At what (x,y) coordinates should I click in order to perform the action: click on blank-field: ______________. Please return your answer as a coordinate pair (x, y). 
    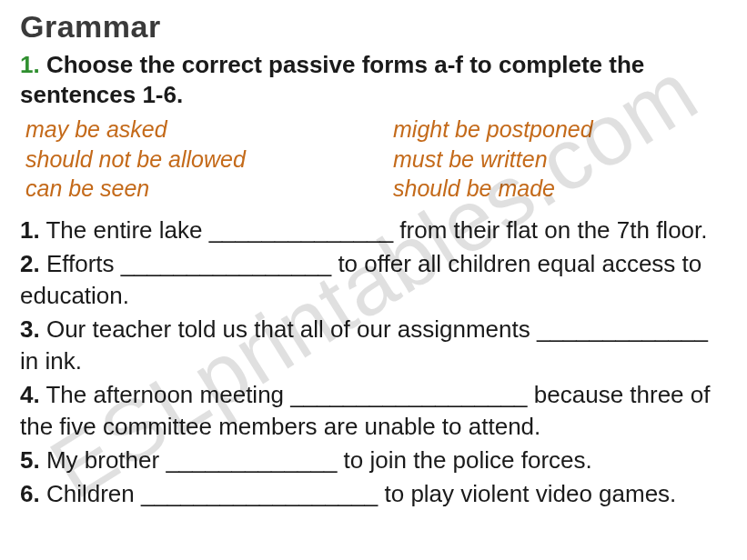
    Looking at the image, I should click on (301, 230).